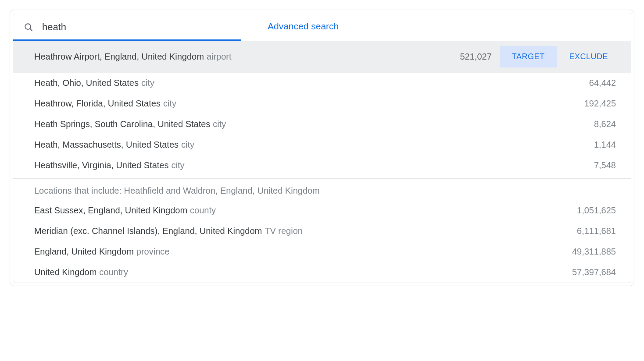 The width and height of the screenshot is (644, 361). Describe the element at coordinates (572, 210) in the screenshot. I see `location-reach: 1,051,625` at that location.